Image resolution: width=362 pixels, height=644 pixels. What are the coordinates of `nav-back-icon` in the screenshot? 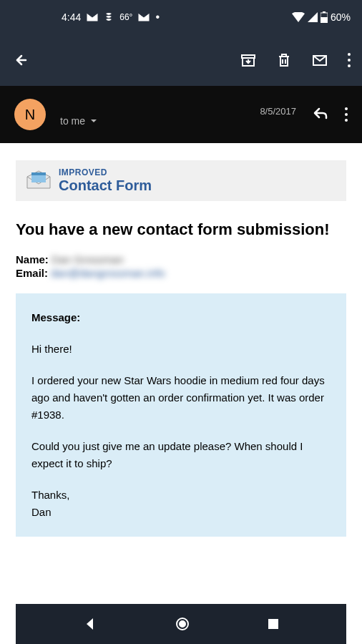 It's located at (90, 624).